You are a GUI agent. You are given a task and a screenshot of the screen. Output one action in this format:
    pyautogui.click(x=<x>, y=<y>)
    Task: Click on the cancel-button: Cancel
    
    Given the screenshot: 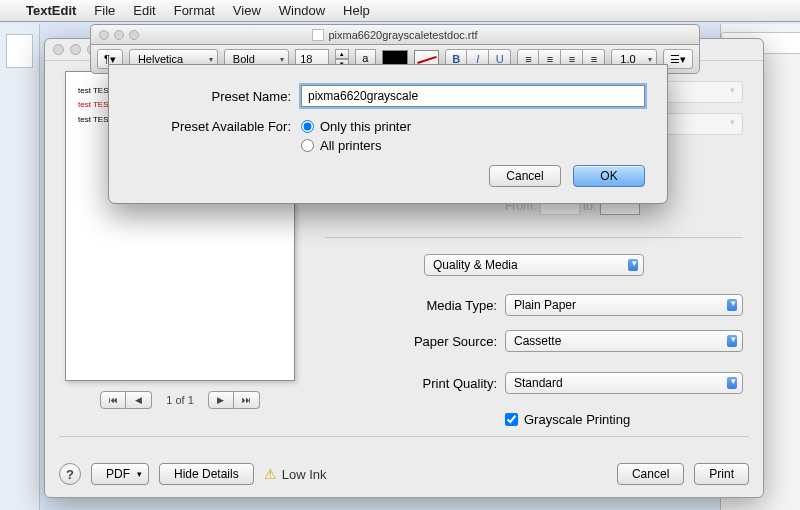 What is the action you would take?
    pyautogui.click(x=650, y=474)
    